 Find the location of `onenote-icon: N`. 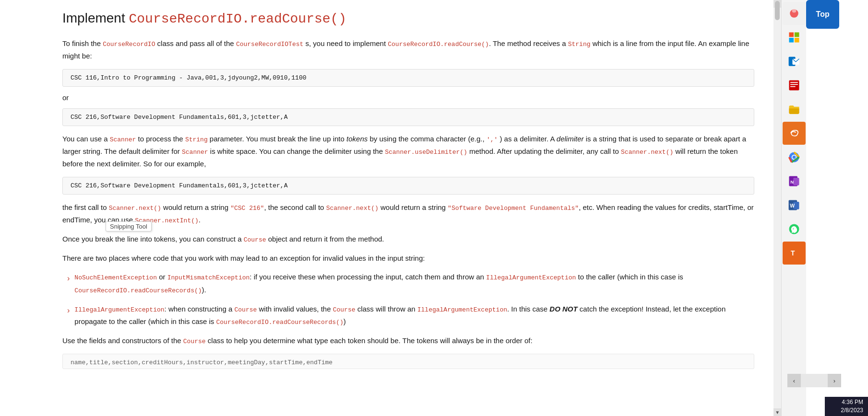

onenote-icon: N is located at coordinates (794, 181).